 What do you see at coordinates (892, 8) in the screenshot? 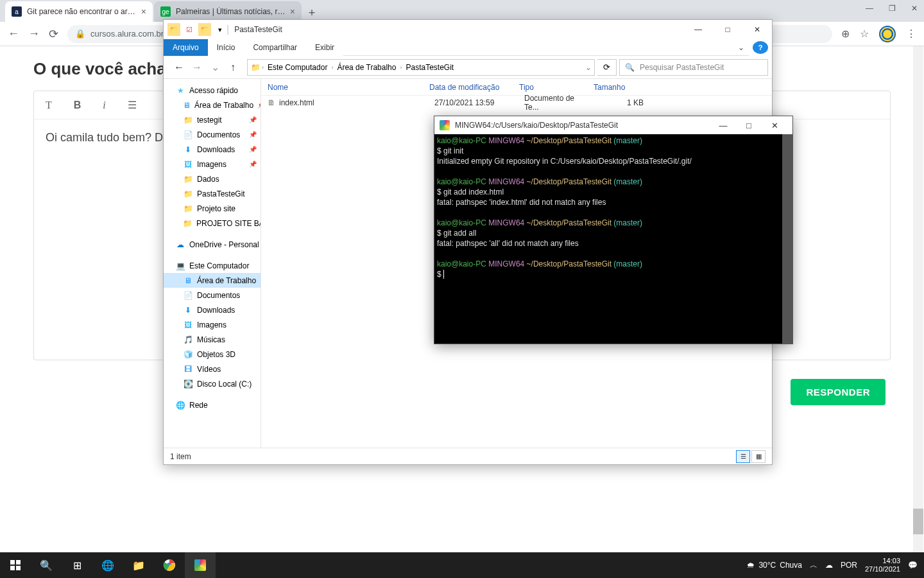
I see `maximize-icon: ❐` at bounding box center [892, 8].